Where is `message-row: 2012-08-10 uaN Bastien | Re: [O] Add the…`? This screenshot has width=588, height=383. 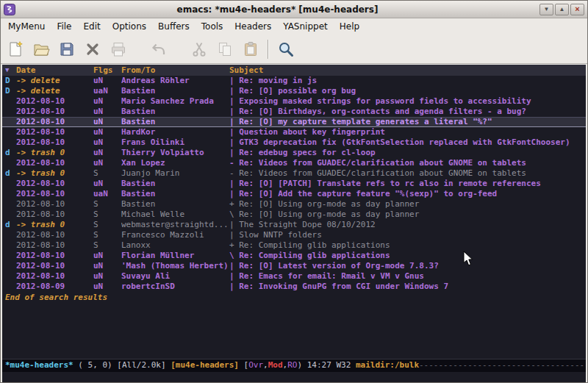
message-row: 2012-08-10 uaN Bastien | Re: [O] Add the… is located at coordinates (294, 194).